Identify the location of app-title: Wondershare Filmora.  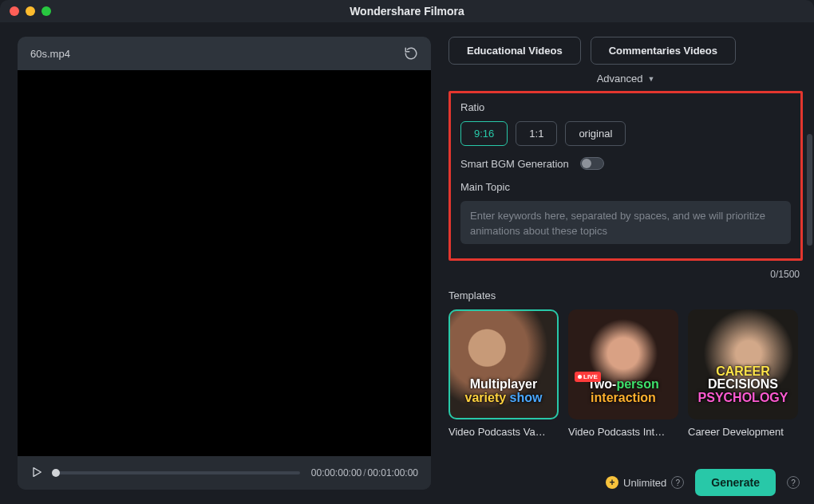
(407, 11).